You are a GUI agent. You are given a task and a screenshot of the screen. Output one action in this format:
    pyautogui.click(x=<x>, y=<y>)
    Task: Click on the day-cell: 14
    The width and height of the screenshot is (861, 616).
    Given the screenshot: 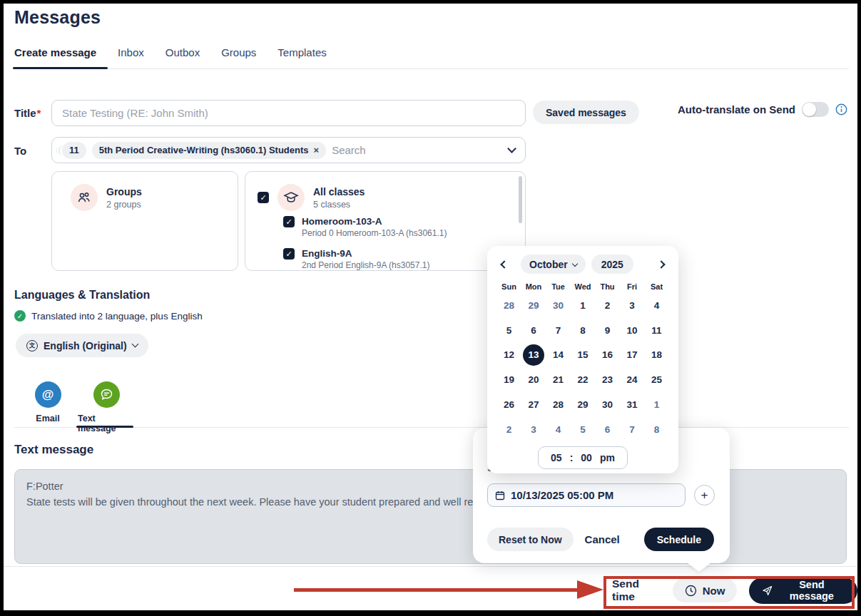 What is the action you would take?
    pyautogui.click(x=558, y=355)
    